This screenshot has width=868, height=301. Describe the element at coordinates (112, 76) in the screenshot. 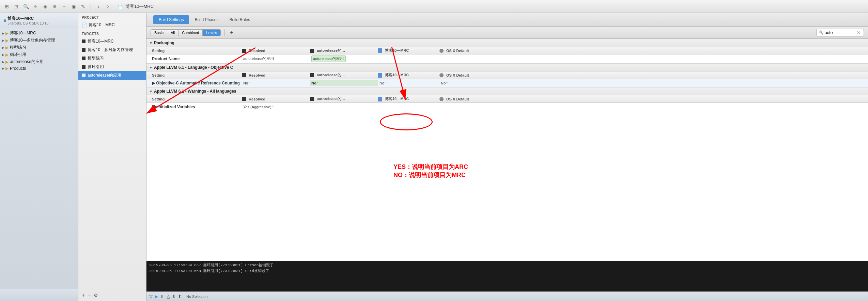

I see `nav-target-5: autorelease的应用` at that location.